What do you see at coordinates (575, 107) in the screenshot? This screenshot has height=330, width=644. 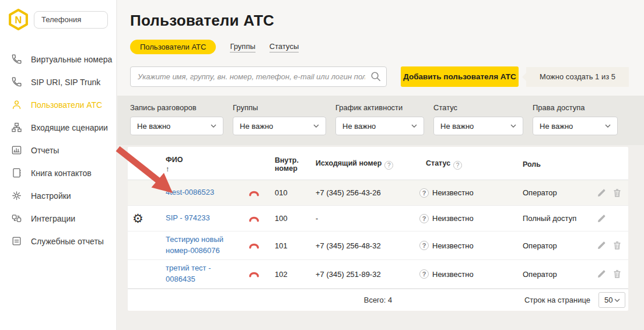 I see `filter-label: Права доступа` at bounding box center [575, 107].